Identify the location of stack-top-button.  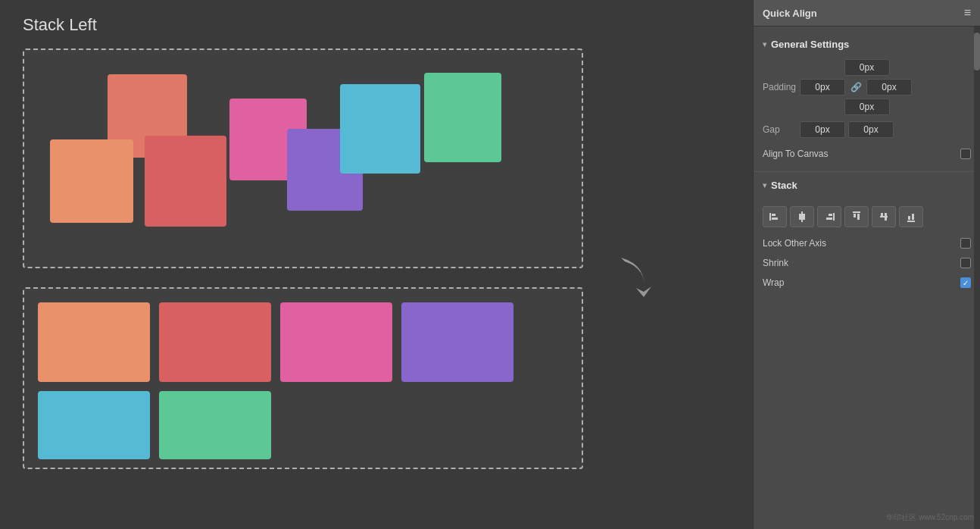
(857, 217).